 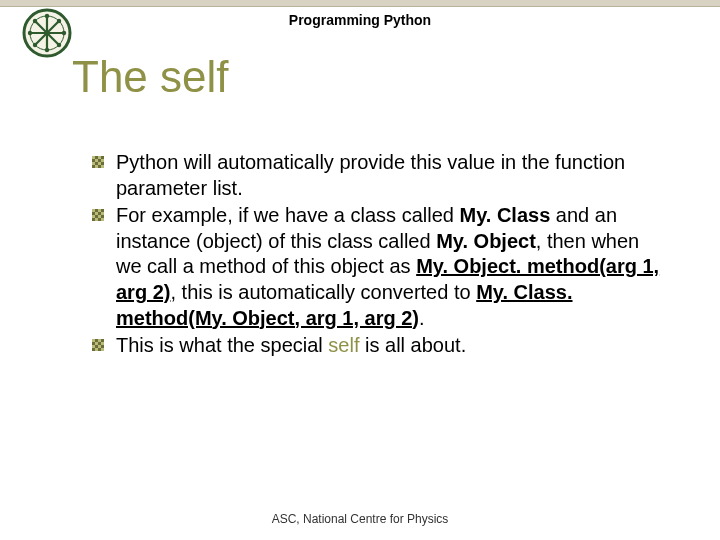 I want to click on b2-prefix: For example, if we have a class called, so click(x=288, y=215).